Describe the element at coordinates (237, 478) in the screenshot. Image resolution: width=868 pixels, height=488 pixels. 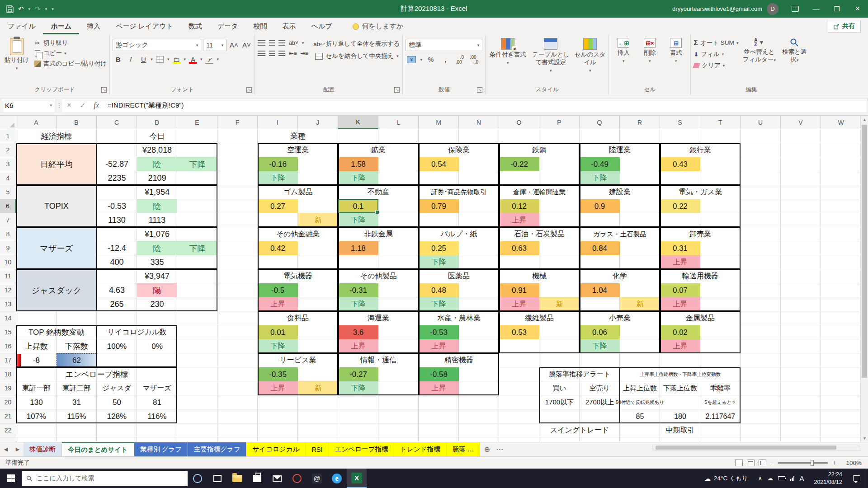
I see `file-explorer-button` at that location.